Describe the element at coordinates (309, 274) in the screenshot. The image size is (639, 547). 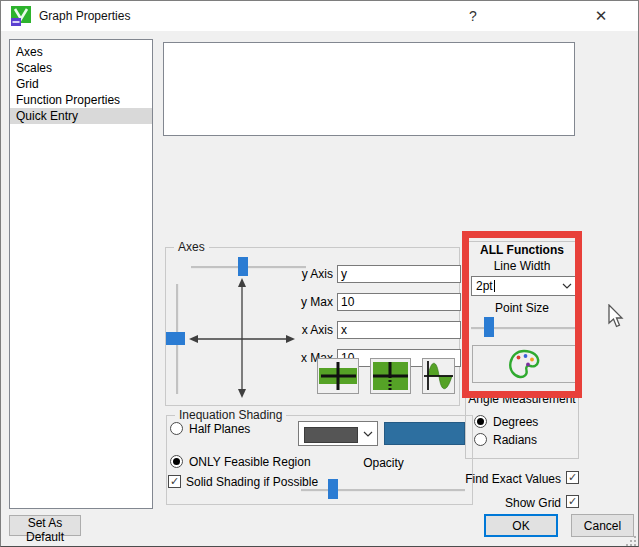
I see `y-axis-label: y Axis` at that location.